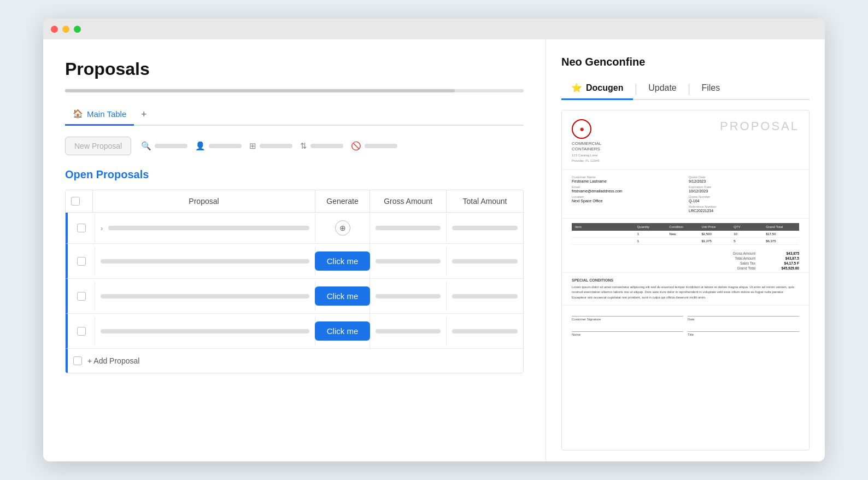 The height and width of the screenshot is (480, 868). I want to click on doc-grand-row: Grand Total $45,929.00, so click(769, 268).